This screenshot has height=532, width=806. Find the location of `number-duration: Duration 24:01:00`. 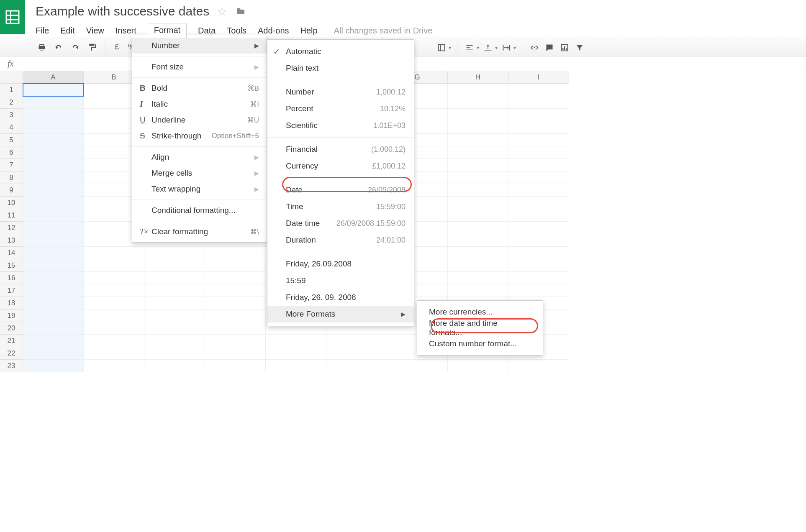

number-duration: Duration 24:01:00 is located at coordinates (341, 240).